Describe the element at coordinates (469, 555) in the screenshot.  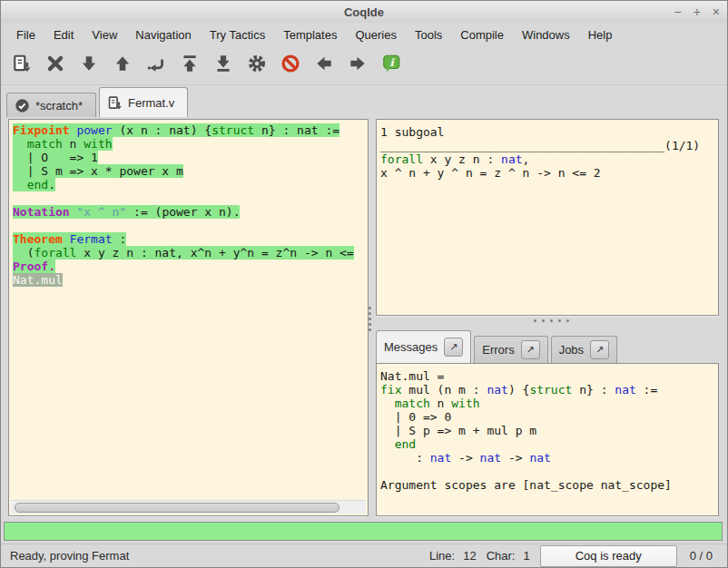
I see `line-number: 12` at that location.